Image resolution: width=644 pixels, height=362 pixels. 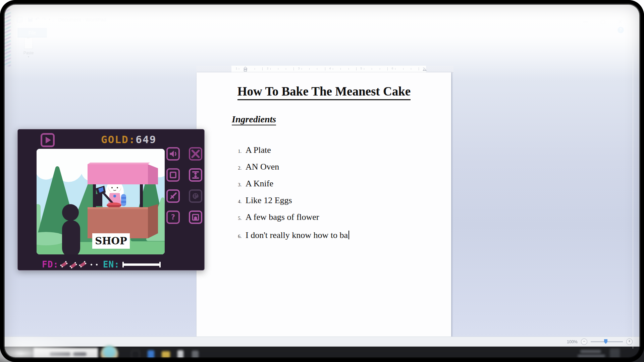 What do you see at coordinates (19, 19) in the screenshot?
I see `wordpad-app-icon` at bounding box center [19, 19].